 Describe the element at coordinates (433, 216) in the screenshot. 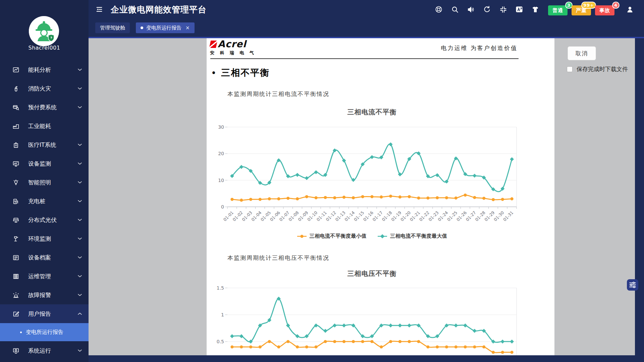

I see `svg-text: 01-23` at that location.